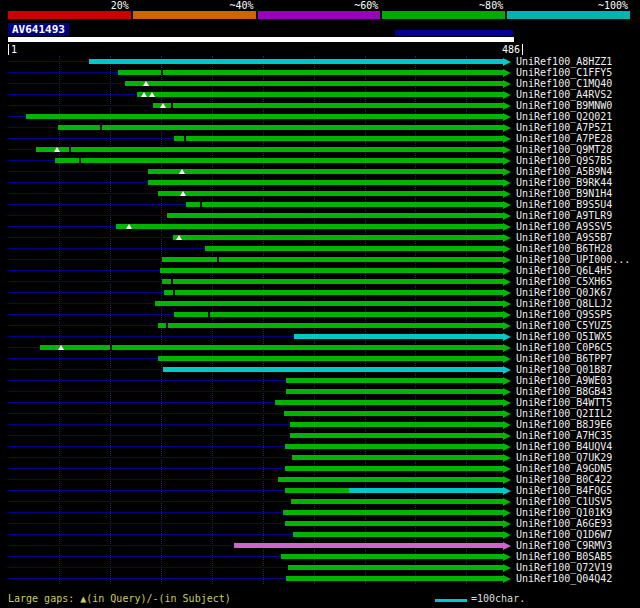  What do you see at coordinates (564, 436) in the screenshot?
I see `hit-label: UniRef100_A7HC35` at bounding box center [564, 436].